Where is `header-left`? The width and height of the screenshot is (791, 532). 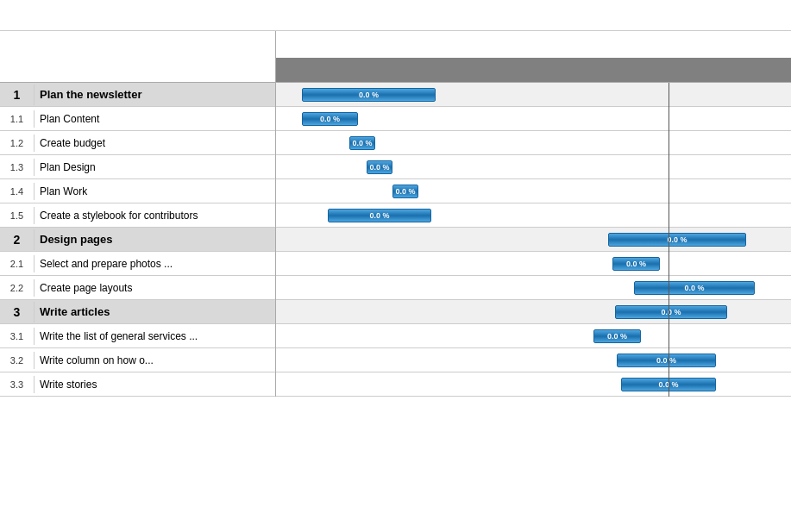
header-left is located at coordinates (21, 16).